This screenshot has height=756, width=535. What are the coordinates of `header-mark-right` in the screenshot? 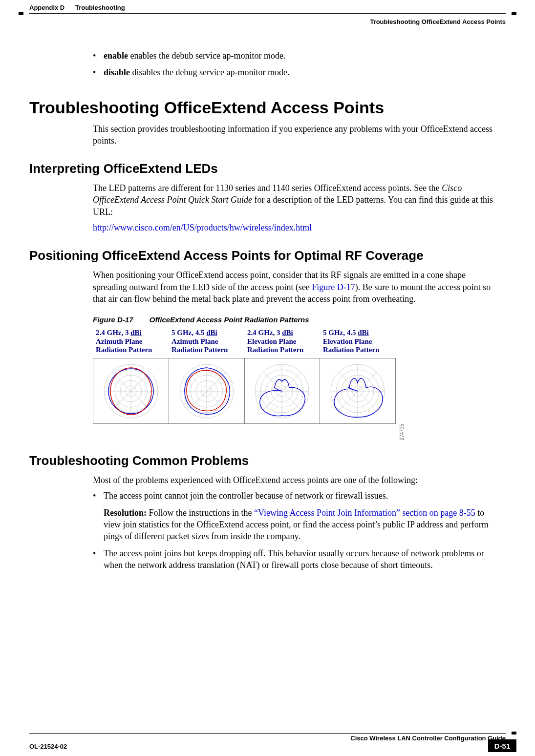 It's located at (514, 14).